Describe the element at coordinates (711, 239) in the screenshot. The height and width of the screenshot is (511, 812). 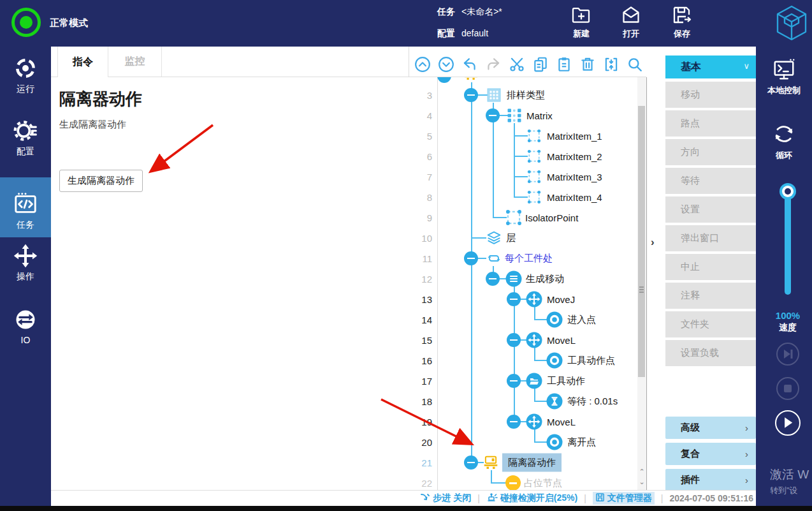
I see `instruction-item-popup: 弹出窗口` at that location.